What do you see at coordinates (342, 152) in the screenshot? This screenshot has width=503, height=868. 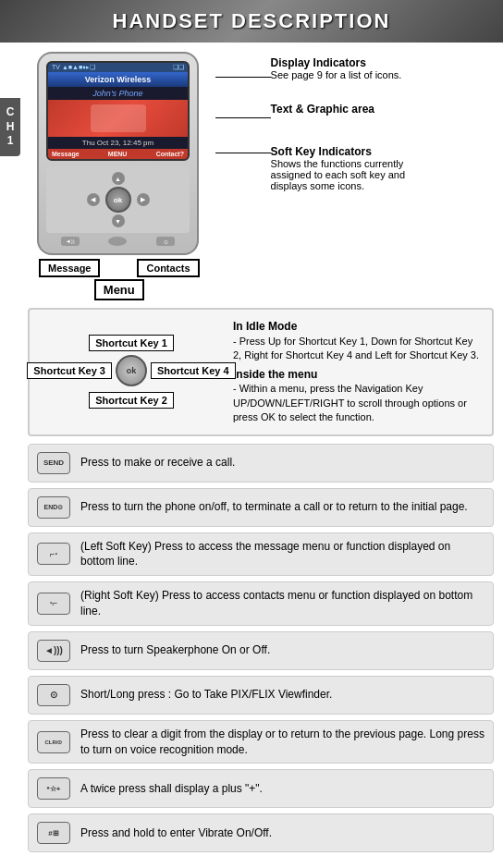 I see `label-title-3: Soft Key Indicators` at bounding box center [342, 152].